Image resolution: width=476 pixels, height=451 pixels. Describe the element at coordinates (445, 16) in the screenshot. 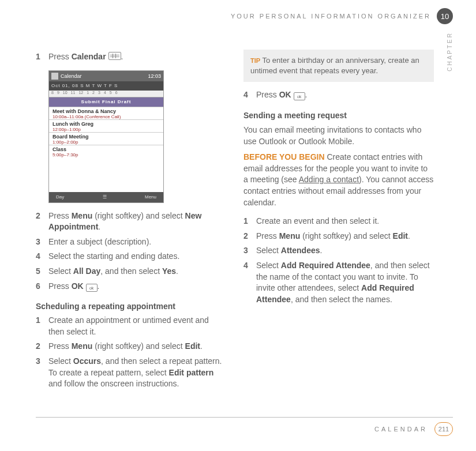

I see `chapter-number-badge: 10` at that location.